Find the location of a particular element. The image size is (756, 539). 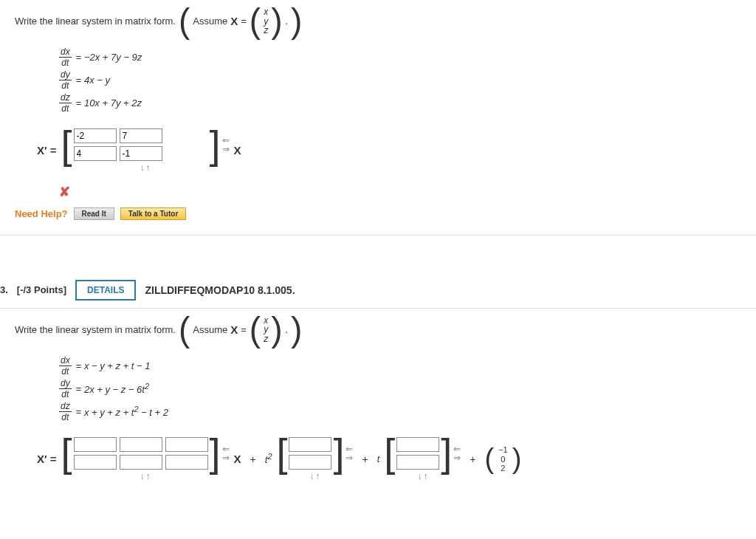

question-number: 3. is located at coordinates (4, 289).